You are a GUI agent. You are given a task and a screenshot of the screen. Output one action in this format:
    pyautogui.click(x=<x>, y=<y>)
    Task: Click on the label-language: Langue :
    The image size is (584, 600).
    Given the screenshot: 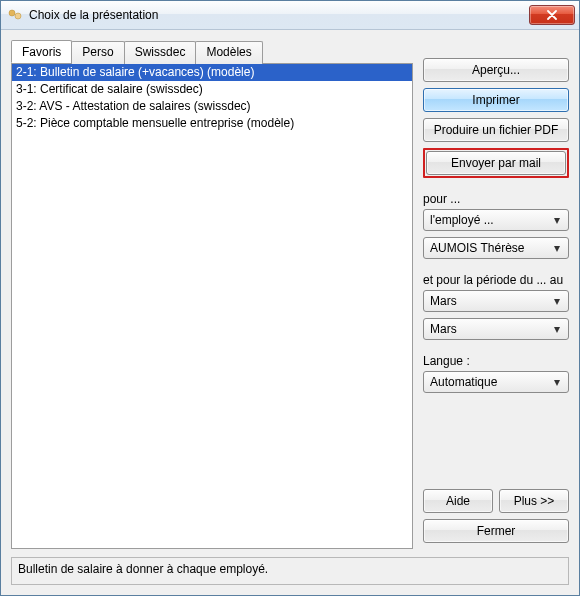 What is the action you would take?
    pyautogui.click(x=496, y=361)
    